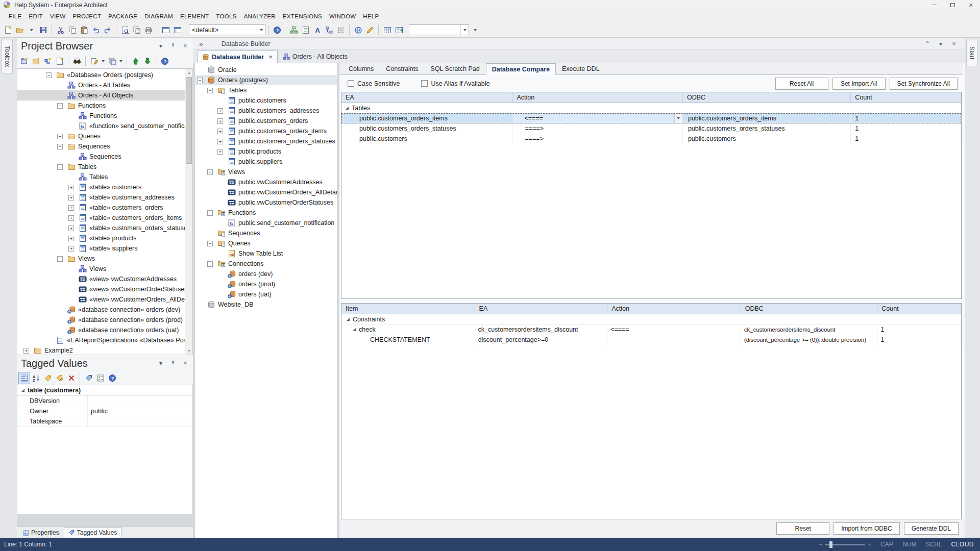  What do you see at coordinates (305, 30) in the screenshot?
I see `pk2-icon` at bounding box center [305, 30].